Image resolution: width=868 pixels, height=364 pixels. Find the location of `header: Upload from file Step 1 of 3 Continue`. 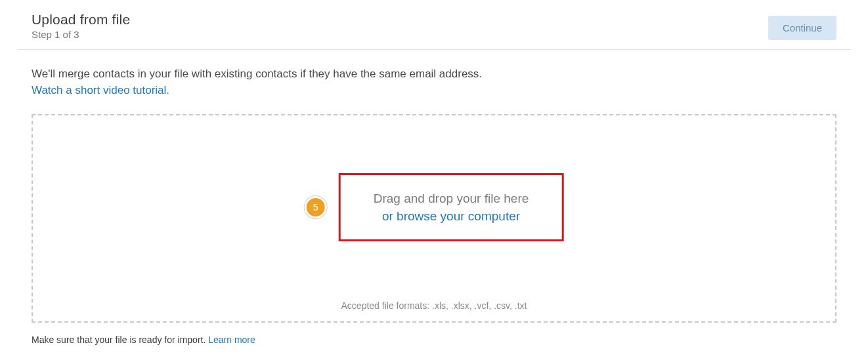

header: Upload from file Step 1 of 3 Continue is located at coordinates (434, 31).